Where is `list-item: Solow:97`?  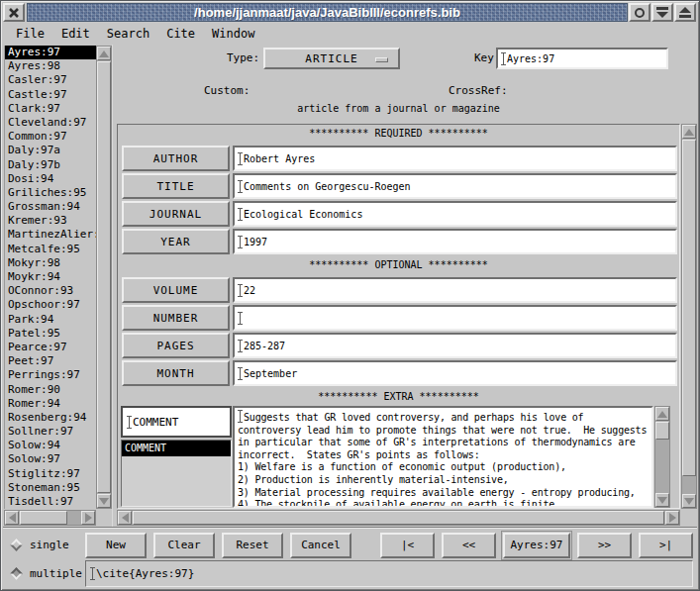 list-item: Solow:97 is located at coordinates (50, 459).